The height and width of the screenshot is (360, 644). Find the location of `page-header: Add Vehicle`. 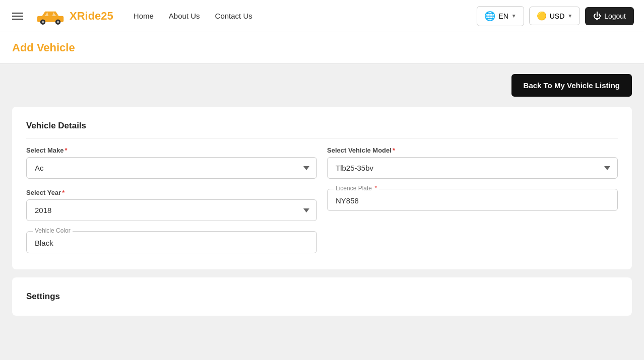

page-header: Add Vehicle is located at coordinates (322, 48).